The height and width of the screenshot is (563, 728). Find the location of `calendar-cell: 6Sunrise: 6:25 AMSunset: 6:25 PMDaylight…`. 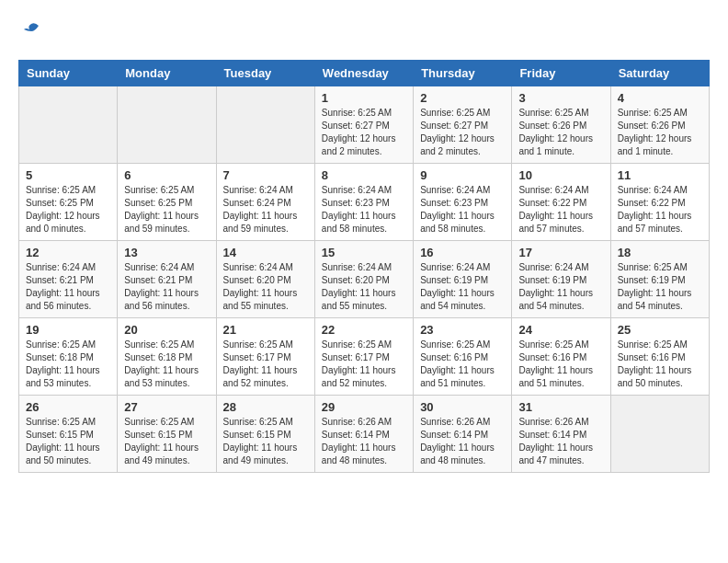

calendar-cell: 6Sunrise: 6:25 AMSunset: 6:25 PMDaylight… is located at coordinates (167, 202).